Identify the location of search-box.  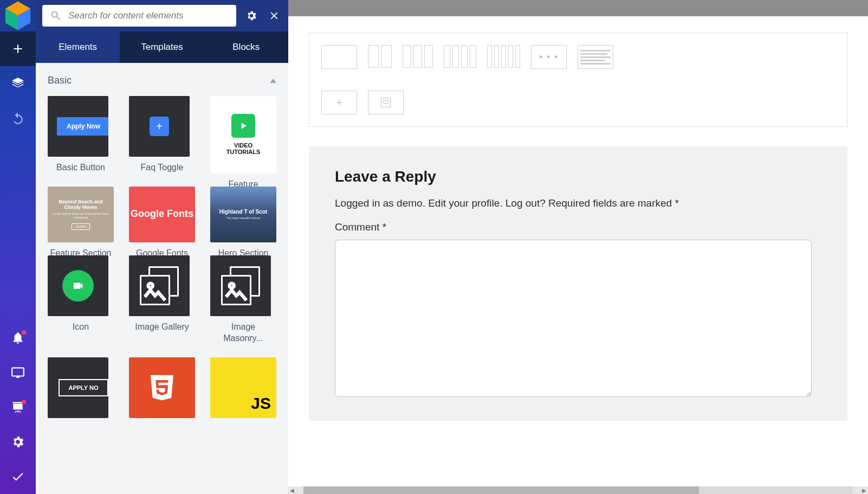
(139, 16).